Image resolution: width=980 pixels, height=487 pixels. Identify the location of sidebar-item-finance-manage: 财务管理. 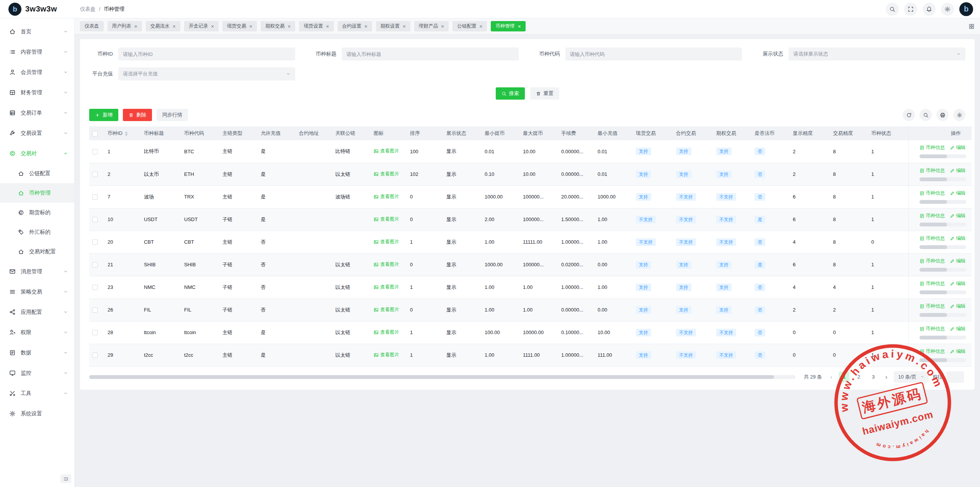
(37, 93).